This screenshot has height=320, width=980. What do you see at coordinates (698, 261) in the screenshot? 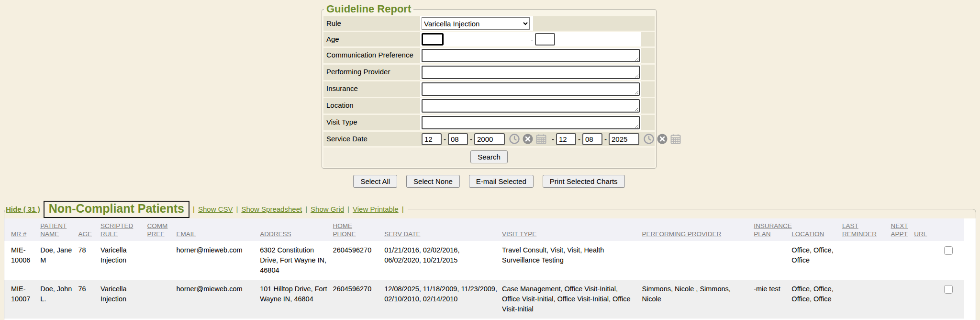
I see `cell-performing-provider` at bounding box center [698, 261].